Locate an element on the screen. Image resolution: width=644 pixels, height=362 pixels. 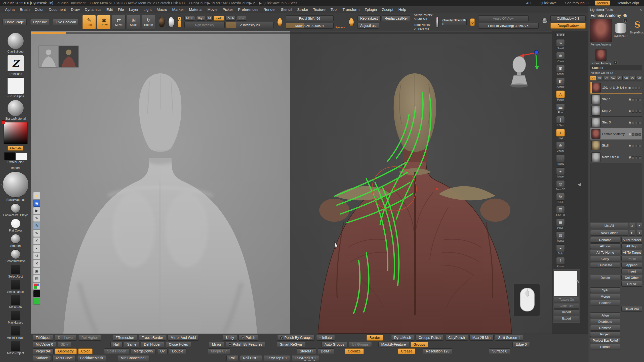
tool-thumb-cylinder3d: 7 Cylinder3D is located at coordinates (621, 34).